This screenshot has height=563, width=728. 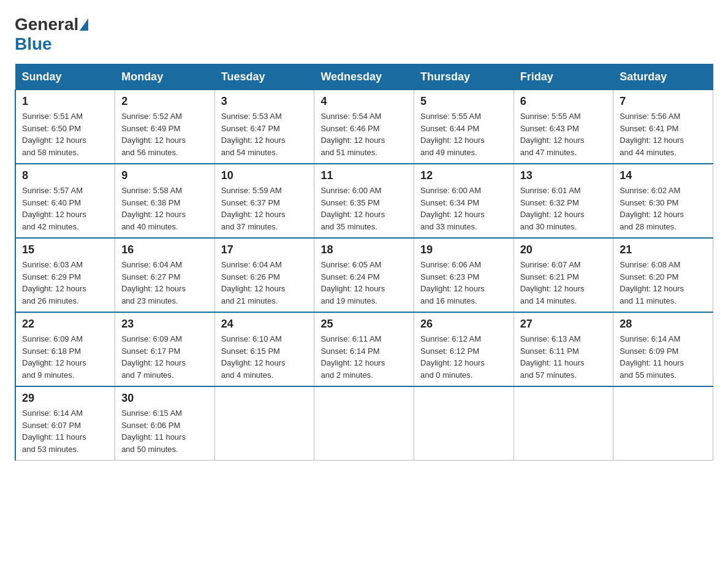 What do you see at coordinates (364, 209) in the screenshot?
I see `day-info: Sunrise: 6:00 AMSunset: 6:35 PMDaylight:…` at bounding box center [364, 209].